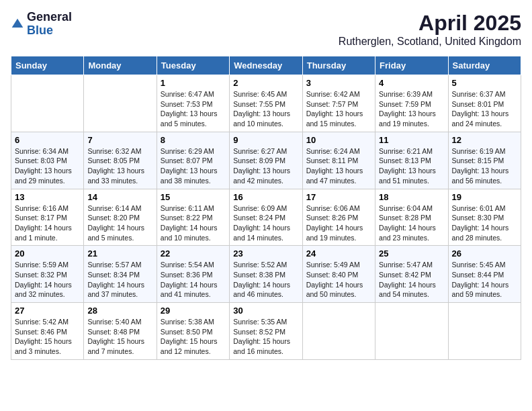  What do you see at coordinates (266, 332) in the screenshot?
I see `week-row-5: 27Sunrise: 5:42 AM Sunset: 8:46 PM Dayli…` at bounding box center [266, 332].